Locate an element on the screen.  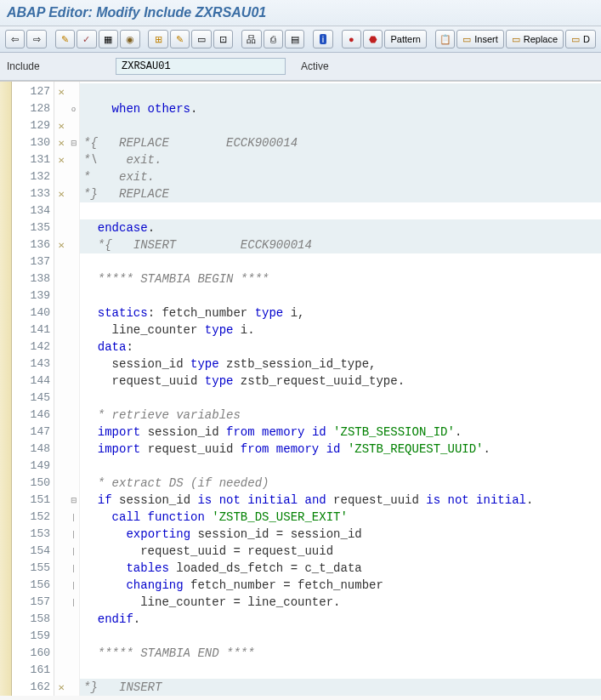
line-number: 134 is located at coordinates (32, 211).